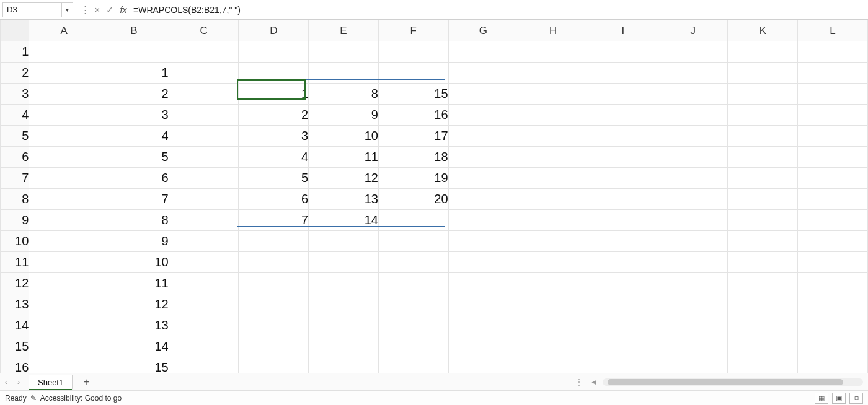 Image resolution: width=868 pixels, height=405 pixels. Describe the element at coordinates (134, 136) in the screenshot. I see `cell: 4` at that location.